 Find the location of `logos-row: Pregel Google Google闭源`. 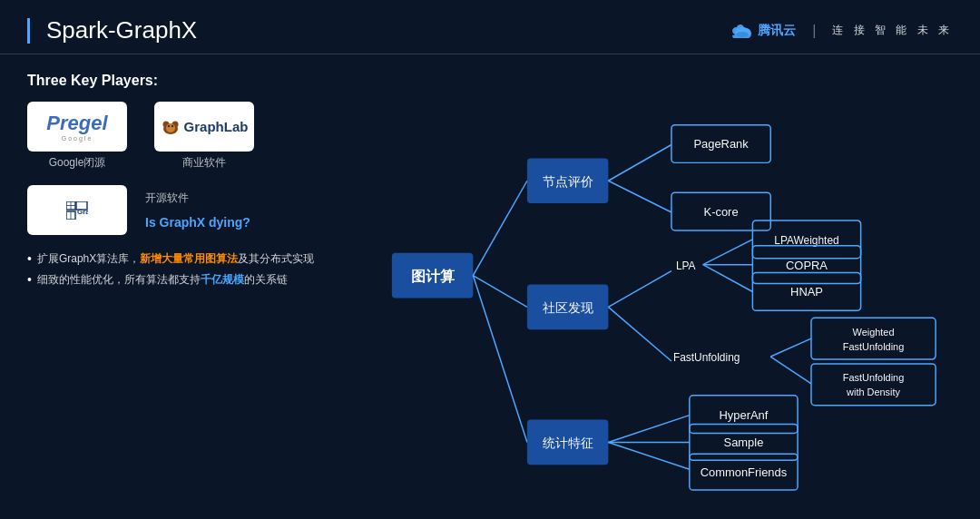

logos-row: Pregel Google Google闭源 is located at coordinates (191, 136).